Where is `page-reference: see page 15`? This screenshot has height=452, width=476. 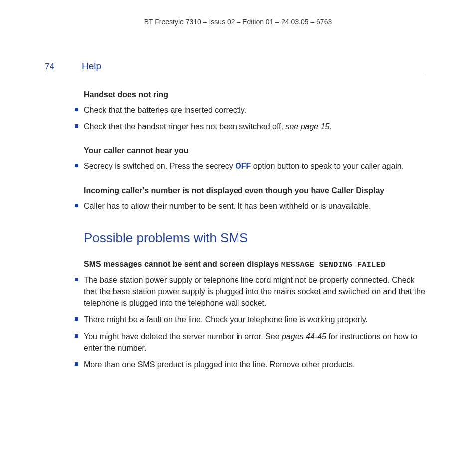 page-reference: see page 15 is located at coordinates (307, 127).